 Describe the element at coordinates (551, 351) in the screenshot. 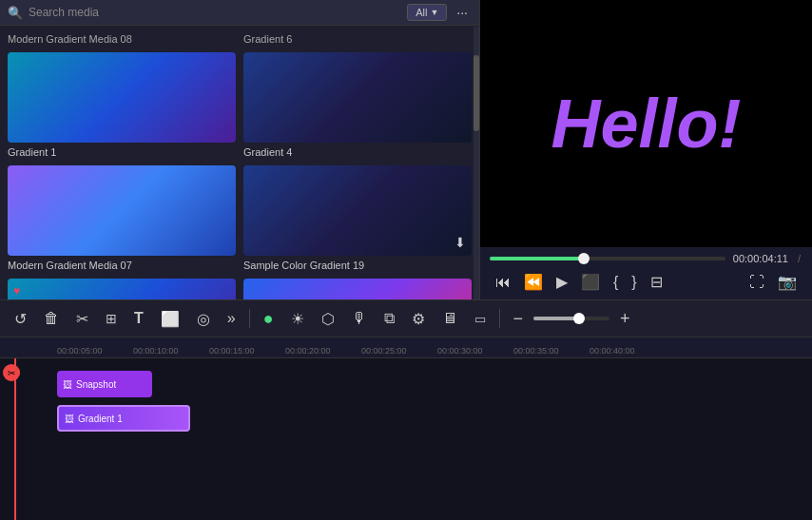

I see `ruler-mark: 00:00:35:00` at that location.